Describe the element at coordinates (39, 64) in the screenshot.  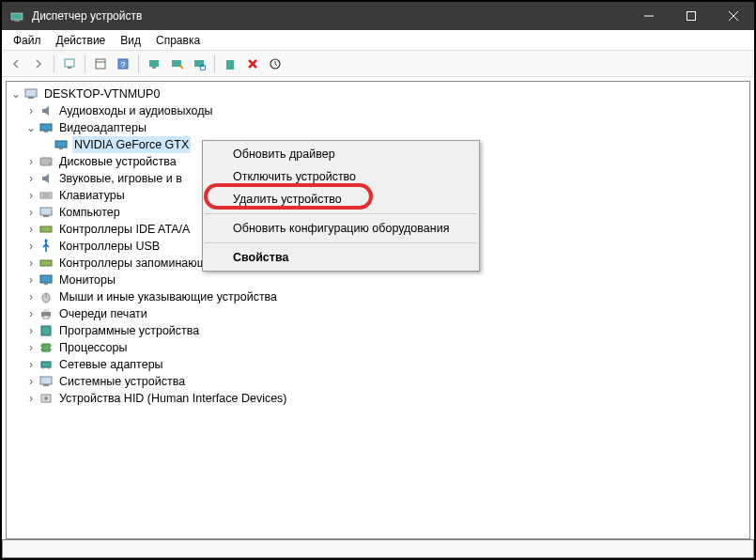
I see `forward-button` at that location.